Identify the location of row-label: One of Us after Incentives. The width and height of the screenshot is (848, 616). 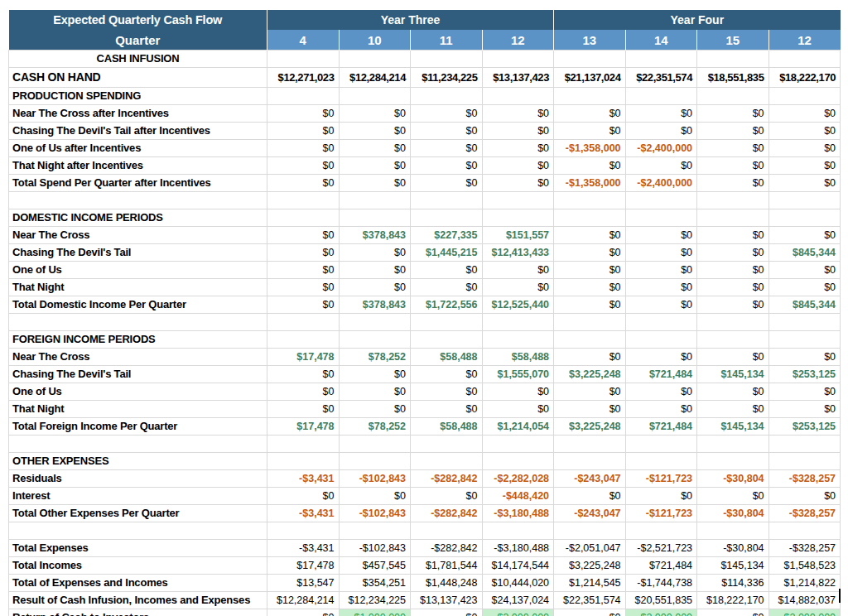
(138, 149).